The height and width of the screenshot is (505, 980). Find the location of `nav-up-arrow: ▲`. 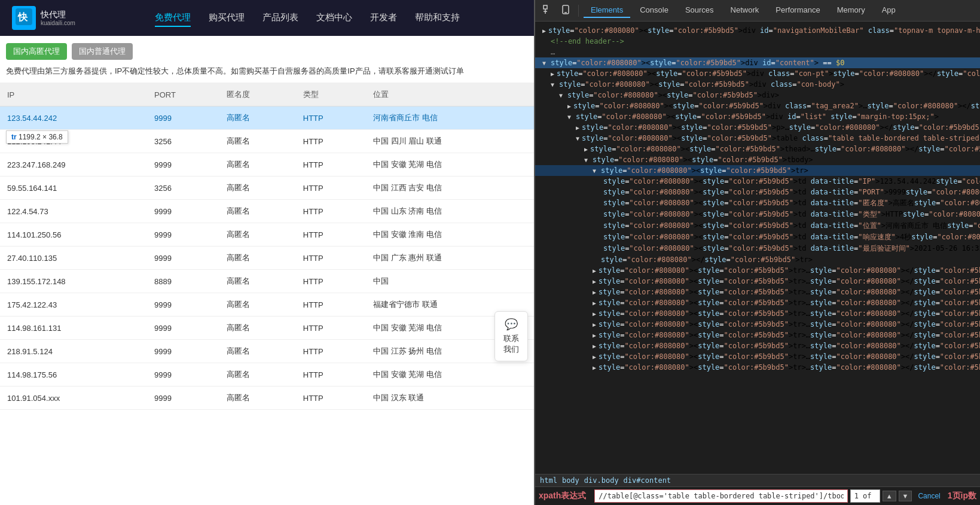

nav-up-arrow: ▲ is located at coordinates (890, 496).